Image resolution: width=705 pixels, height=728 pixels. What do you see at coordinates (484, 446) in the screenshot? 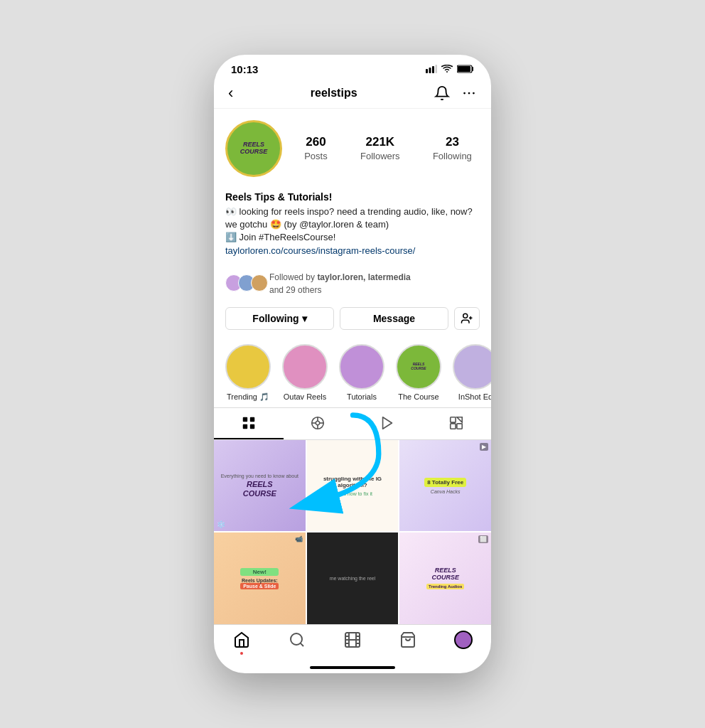
I see `video-badge-3: ▶` at bounding box center [484, 446].